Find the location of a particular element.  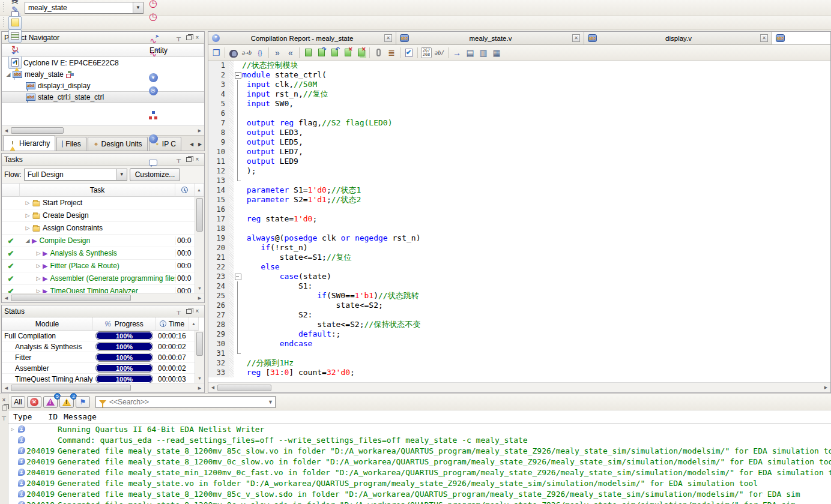

message-row: i204019Generated file mealy_state_min_12… is located at coordinates (420, 472).